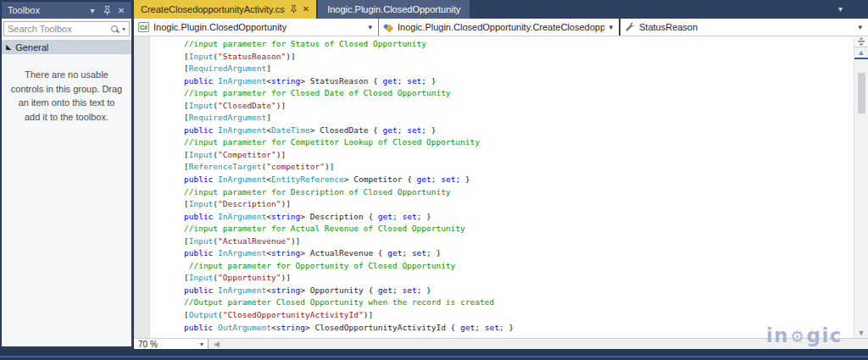 The image size is (868, 360). Describe the element at coordinates (393, 9) in the screenshot. I see `tab-inogic-plugin-closedopportunity: Inogic.Plugin.ClosedOpportunity` at that location.